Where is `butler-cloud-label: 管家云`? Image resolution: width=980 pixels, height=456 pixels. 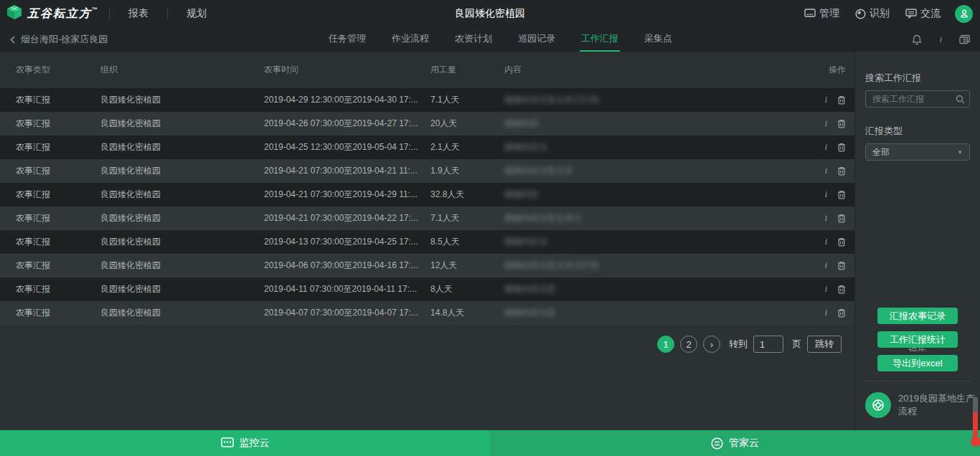
butler-cloud-label: 管家云 is located at coordinates (744, 443).